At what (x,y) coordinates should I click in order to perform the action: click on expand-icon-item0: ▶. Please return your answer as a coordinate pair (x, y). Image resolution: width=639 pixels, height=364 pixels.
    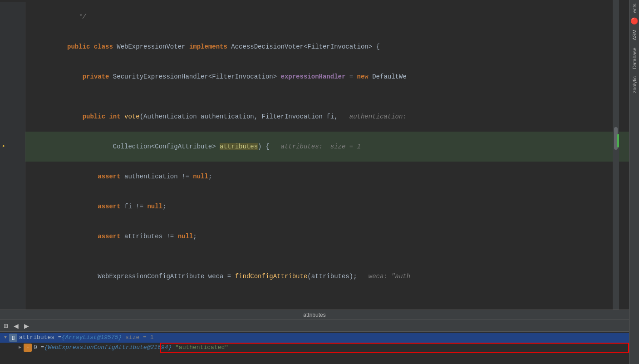
    Looking at the image, I should click on (20, 348).